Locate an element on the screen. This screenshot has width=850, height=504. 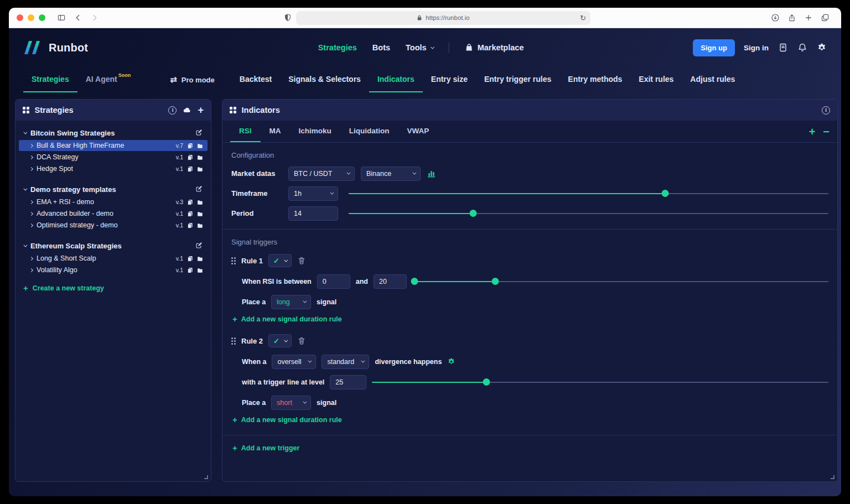
strategy-item-volatility-algo: Volatility Algo v.1 is located at coordinates (113, 270).